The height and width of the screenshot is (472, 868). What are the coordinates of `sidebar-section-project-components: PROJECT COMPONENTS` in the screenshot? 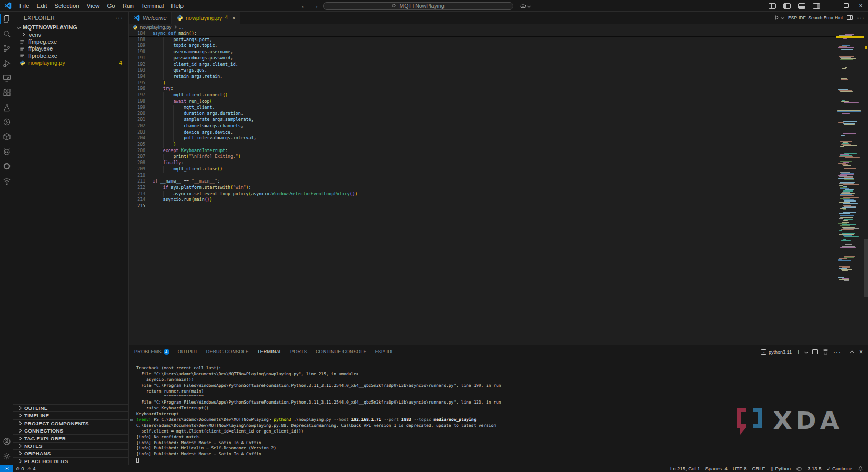 It's located at (70, 423).